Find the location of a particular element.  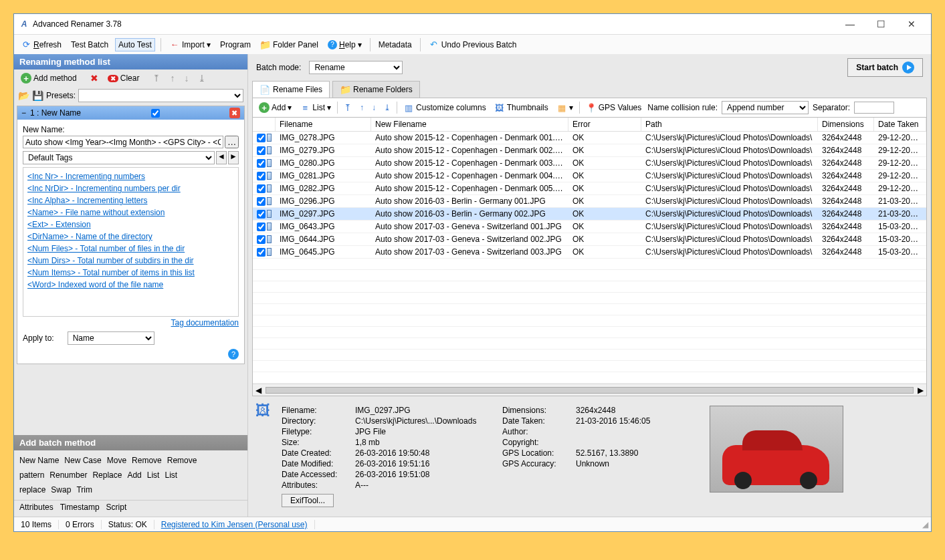

table-row: IMG_0278.JPG Auto show 2015-12 - Copenha… is located at coordinates (590, 138).